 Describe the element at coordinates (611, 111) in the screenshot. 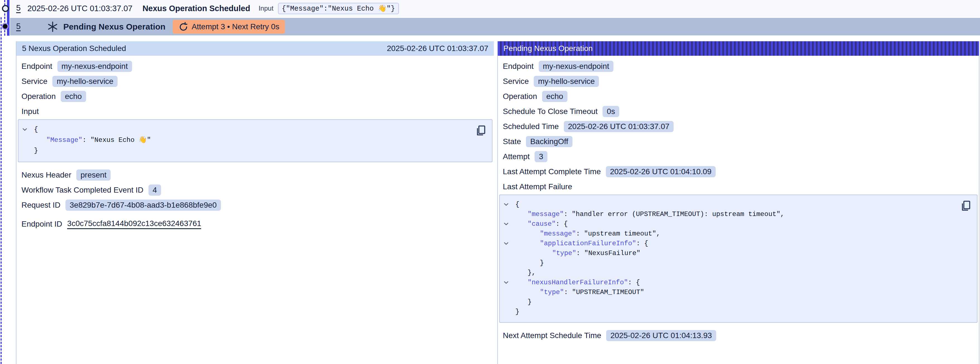

I see `field-value-badge: 0s` at that location.